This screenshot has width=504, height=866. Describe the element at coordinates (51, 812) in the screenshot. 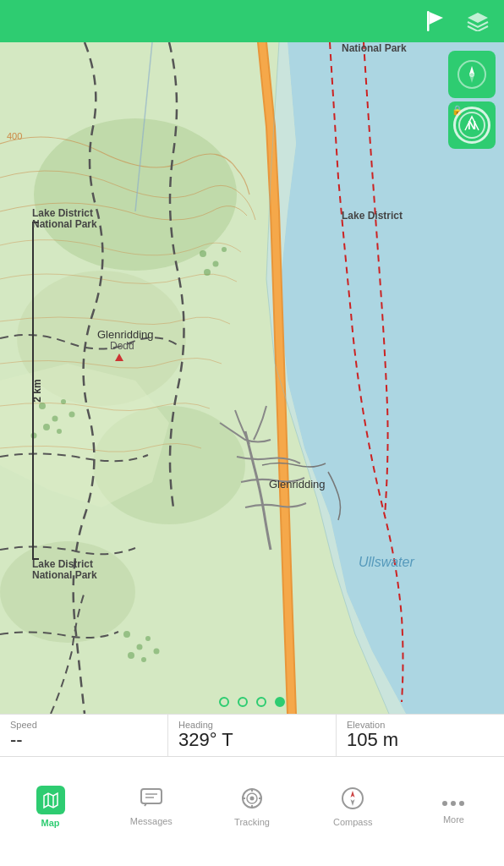

I see `tab-map: Map` at that location.